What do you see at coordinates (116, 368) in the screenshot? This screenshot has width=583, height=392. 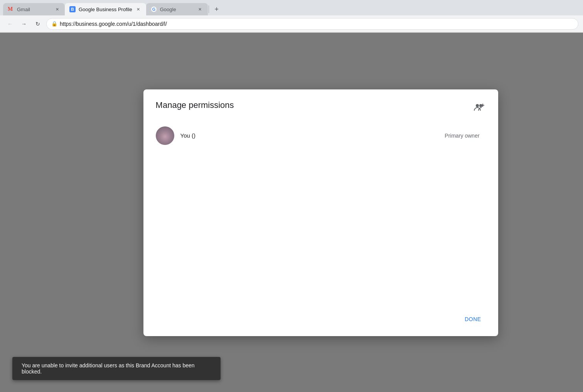 I see `toast-notification: You are unable to invite additional user…` at bounding box center [116, 368].